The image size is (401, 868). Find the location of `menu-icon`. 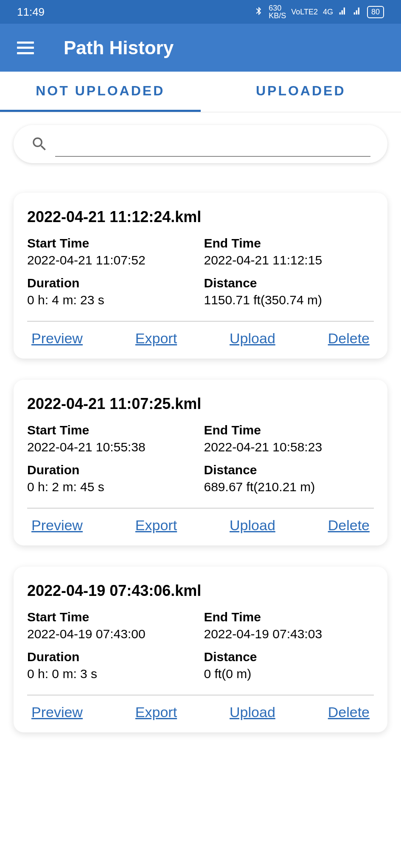

menu-icon is located at coordinates (25, 48).